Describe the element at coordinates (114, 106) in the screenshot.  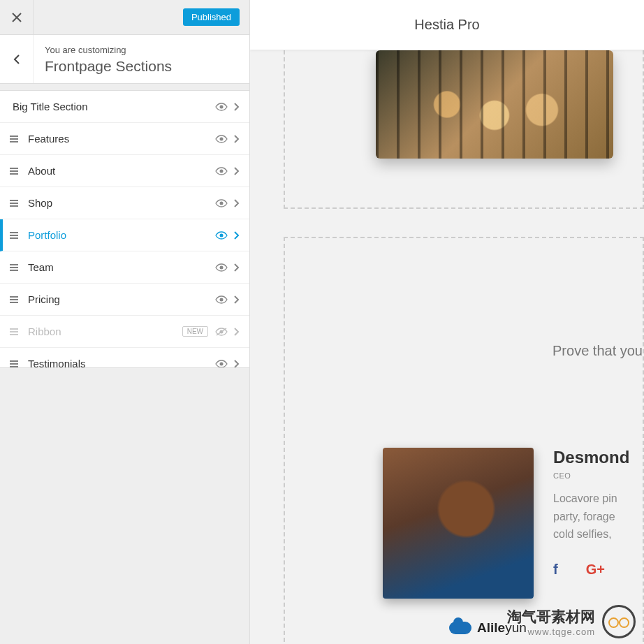
I see `section-label: Big Title Section` at that location.